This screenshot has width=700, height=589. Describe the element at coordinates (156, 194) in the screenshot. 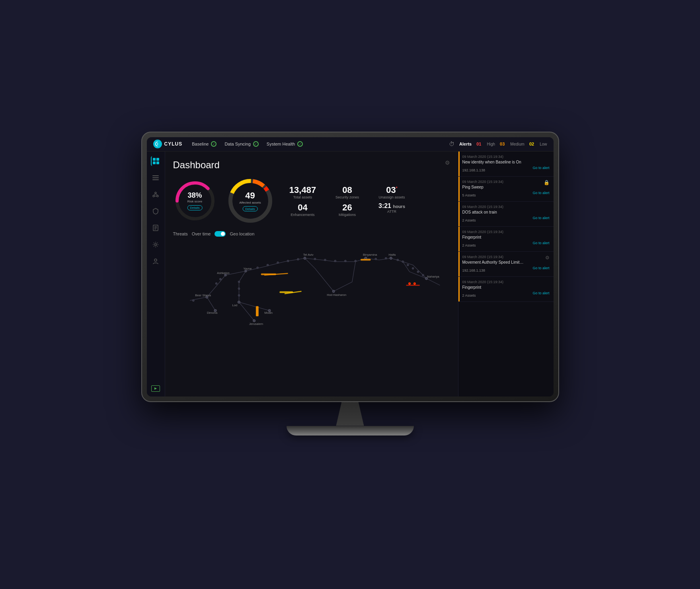

I see `sidebar-item-network` at that location.